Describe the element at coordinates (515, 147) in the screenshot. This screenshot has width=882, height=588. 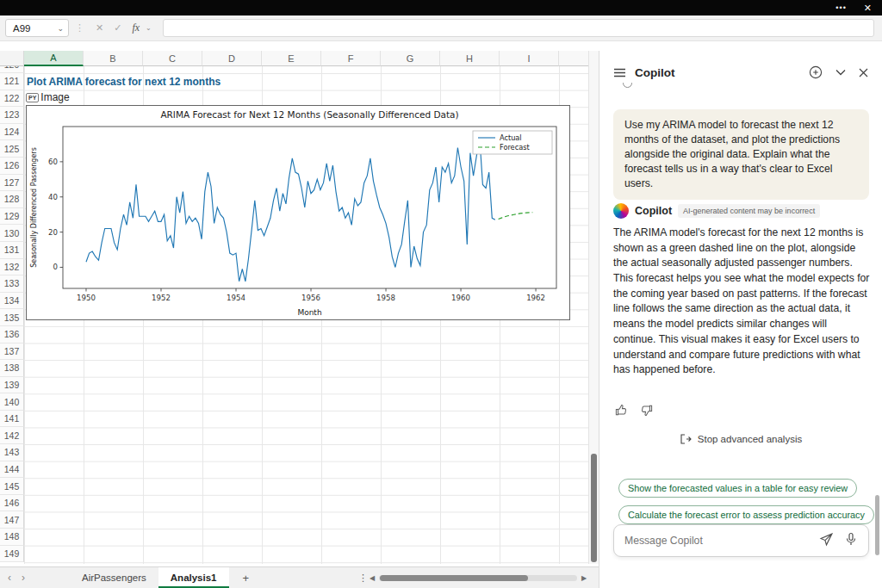
I see `svg-text: Forecast` at that location.